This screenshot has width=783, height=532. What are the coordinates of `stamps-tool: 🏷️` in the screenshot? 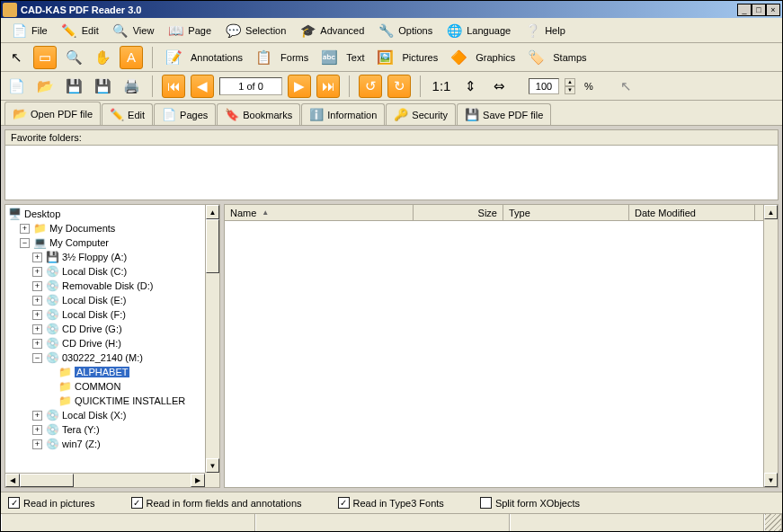 It's located at (536, 58).